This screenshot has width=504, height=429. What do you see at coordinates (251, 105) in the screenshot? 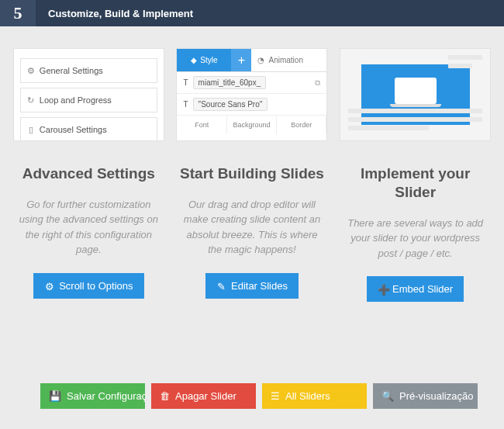
I see `thumb-row: T"Source Sans Pro"` at bounding box center [251, 105].